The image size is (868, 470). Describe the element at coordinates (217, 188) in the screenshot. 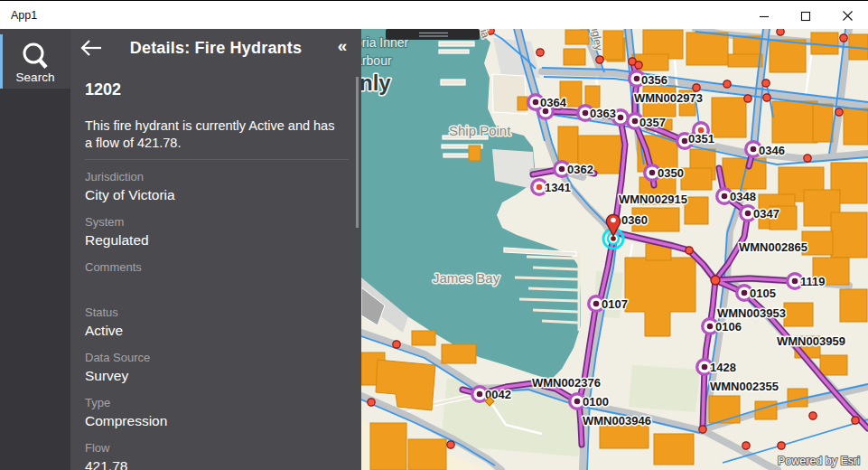

I see `attribute-field: JurisdictionCity of Victoria` at that location.